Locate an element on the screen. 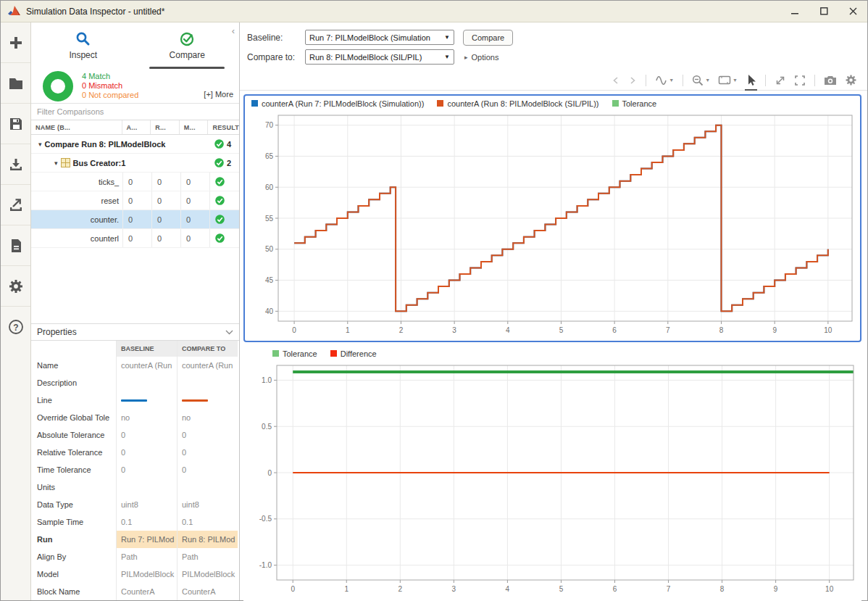 The image size is (868, 601). svg-text: 50 is located at coordinates (270, 249).